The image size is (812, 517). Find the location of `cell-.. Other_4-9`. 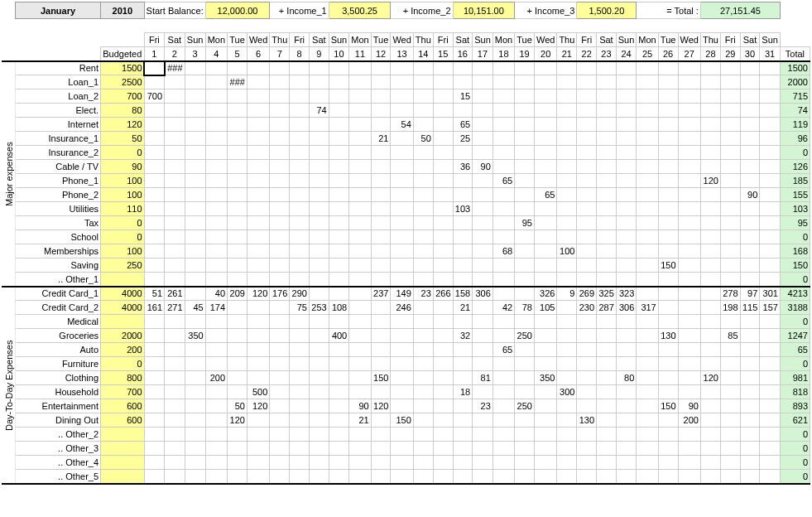

cell-.. Other_4-9 is located at coordinates (319, 462).